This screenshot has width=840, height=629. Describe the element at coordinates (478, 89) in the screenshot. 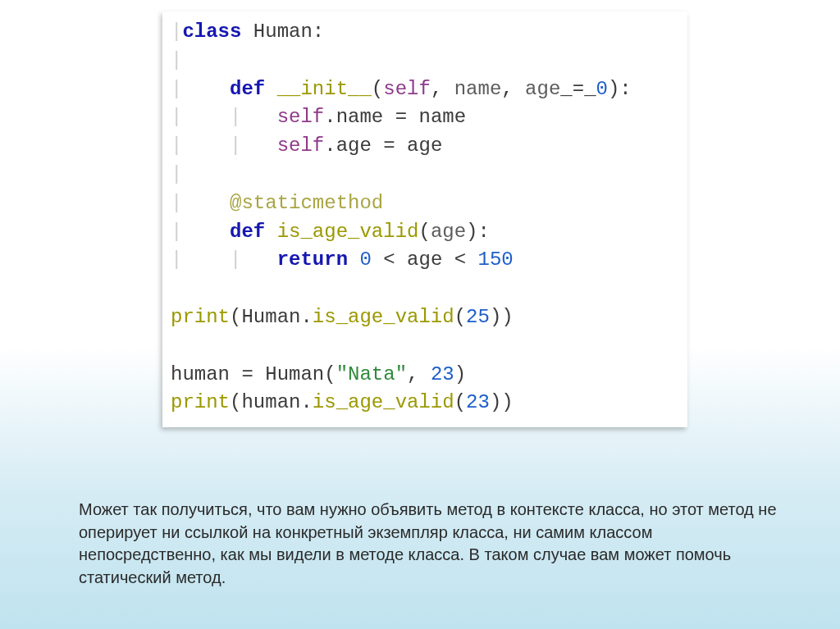

I see `param-name: name` at that location.